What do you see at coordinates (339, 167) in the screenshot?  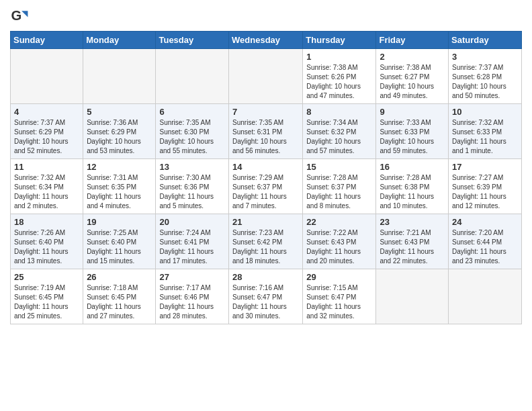 I see `day-number: 15` at bounding box center [339, 167].